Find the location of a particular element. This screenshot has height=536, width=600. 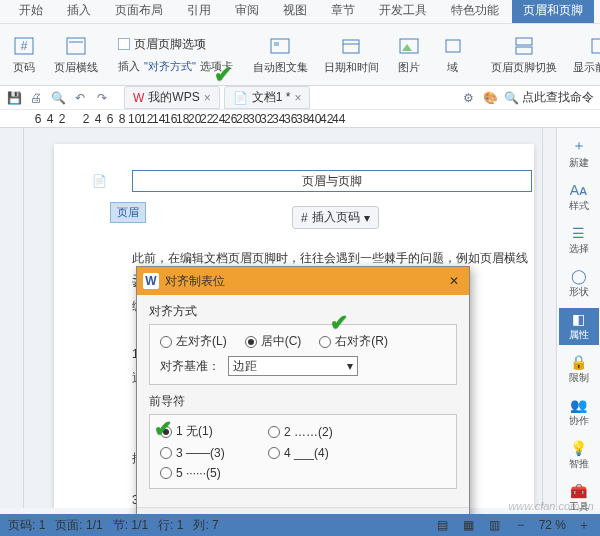

ribbon-switch: 页眉页脚切换 is located at coordinates (524, 54).